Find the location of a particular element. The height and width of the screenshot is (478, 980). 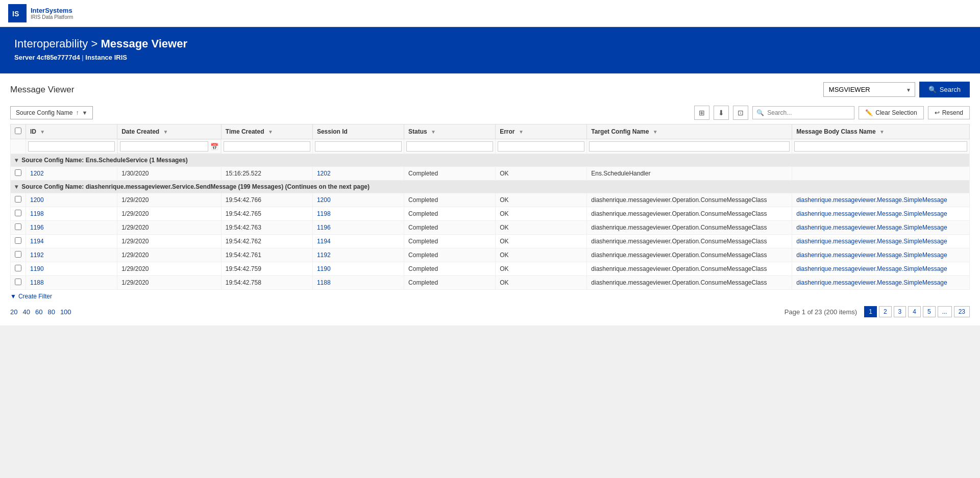

filter-msgbody-input is located at coordinates (881, 146).